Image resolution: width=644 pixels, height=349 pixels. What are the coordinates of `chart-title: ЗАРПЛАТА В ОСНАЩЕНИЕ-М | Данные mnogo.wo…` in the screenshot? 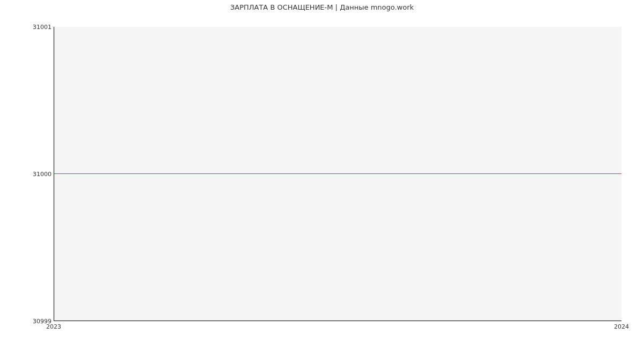 It's located at (322, 8).